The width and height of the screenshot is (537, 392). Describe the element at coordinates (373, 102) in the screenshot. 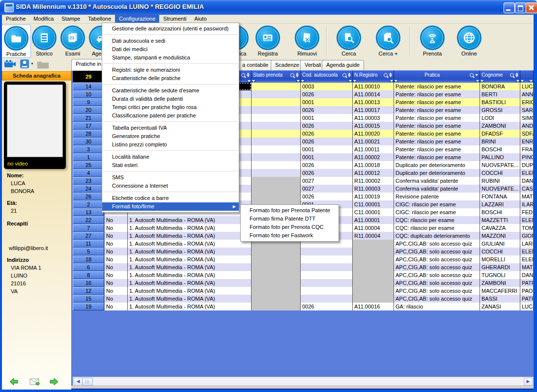

I see `cell-n_registro: A11.00013` at that location.